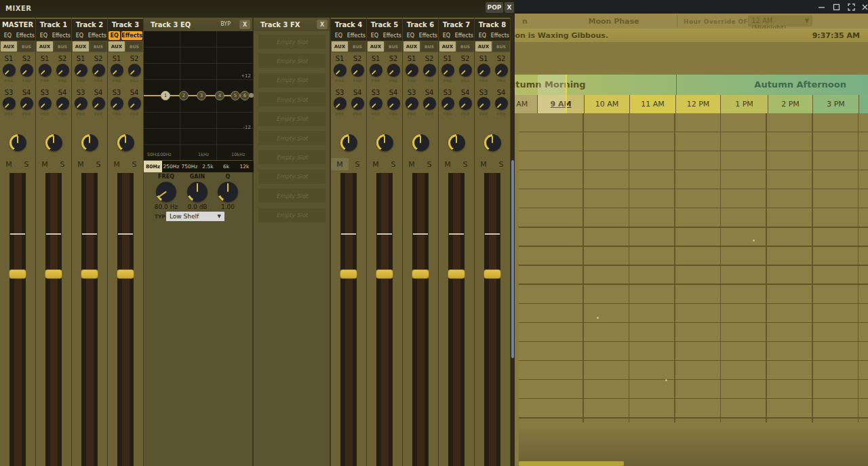 The width and height of the screenshot is (868, 466). Describe the element at coordinates (165, 96) in the screenshot. I see `eq-band-node: 1` at that location.